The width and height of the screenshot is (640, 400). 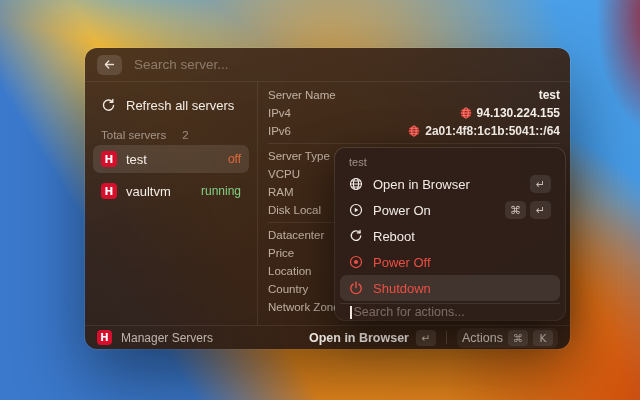 I want to click on menu-item-shortcut: ↵, so click(x=540, y=184).